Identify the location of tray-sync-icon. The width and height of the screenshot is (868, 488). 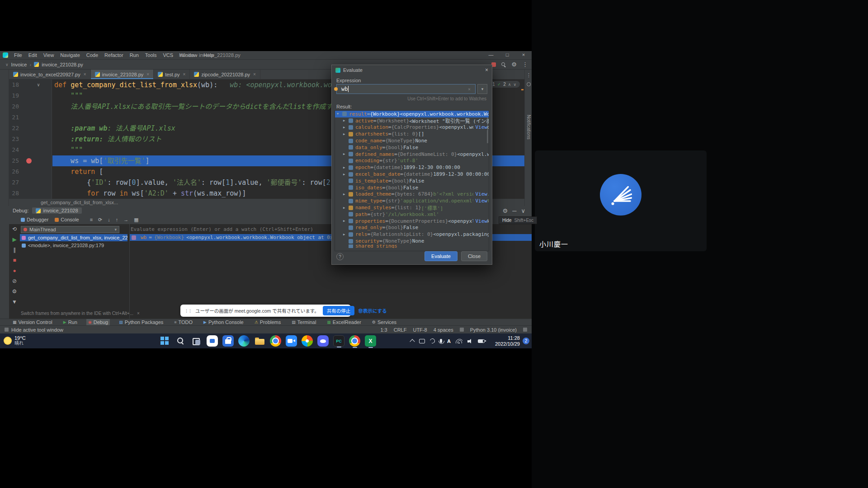
(432, 341).